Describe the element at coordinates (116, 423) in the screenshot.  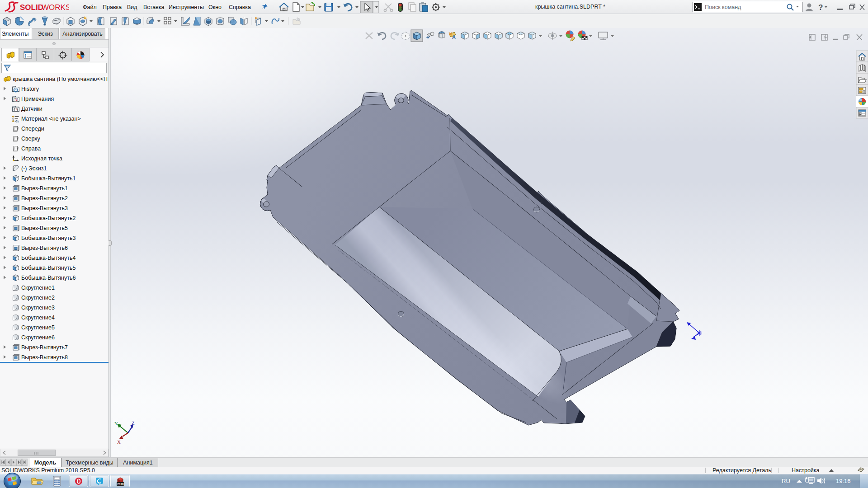
I see `svg-text: Y` at that location.